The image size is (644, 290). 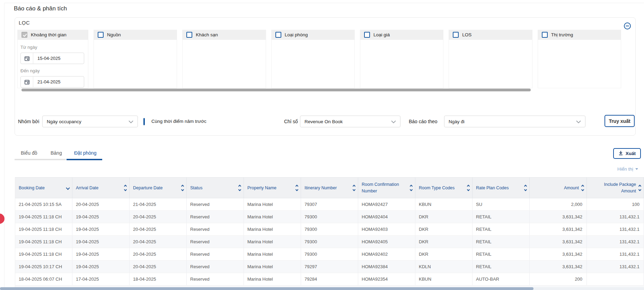 I want to click on column-header-booking-date: Booking Date, so click(x=44, y=188).